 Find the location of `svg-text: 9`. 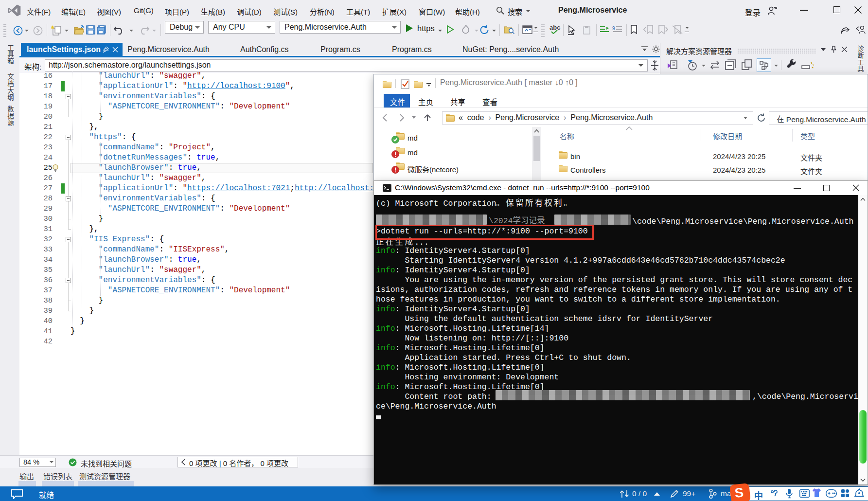

svg-text: 9 is located at coordinates (614, 28).